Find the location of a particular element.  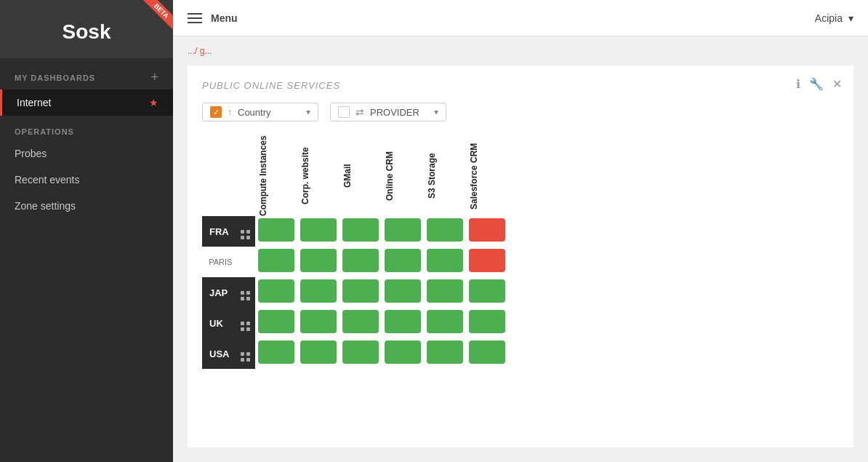

widget-title: PUBLIC ONLINE SERVICES is located at coordinates (521, 86).